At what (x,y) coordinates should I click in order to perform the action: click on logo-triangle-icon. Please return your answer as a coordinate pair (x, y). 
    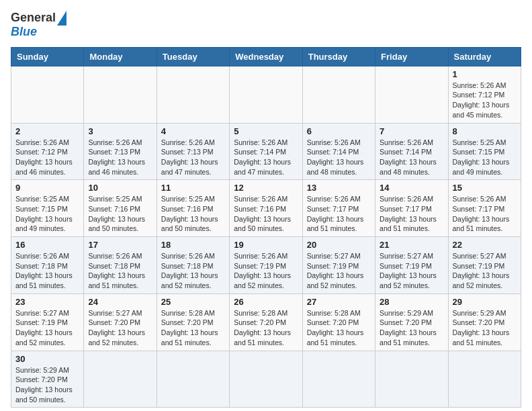
    Looking at the image, I should click on (62, 18).